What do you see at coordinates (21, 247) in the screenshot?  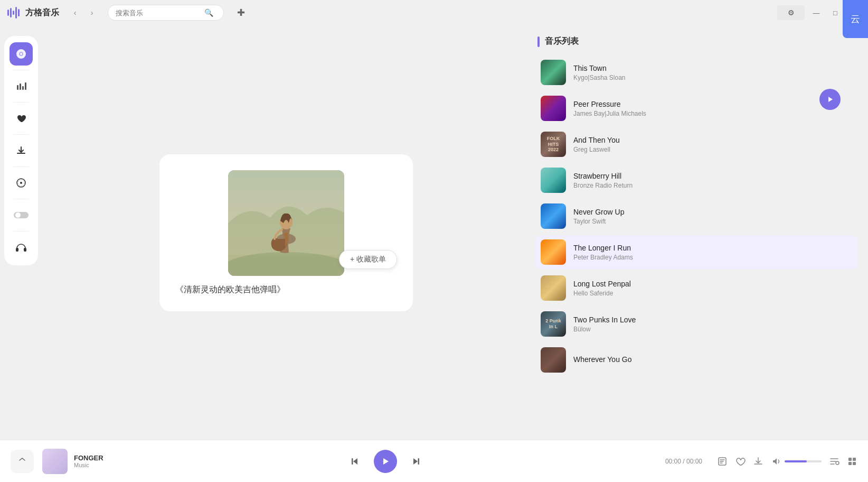 I see `sidebar-headphone-button` at bounding box center [21, 247].